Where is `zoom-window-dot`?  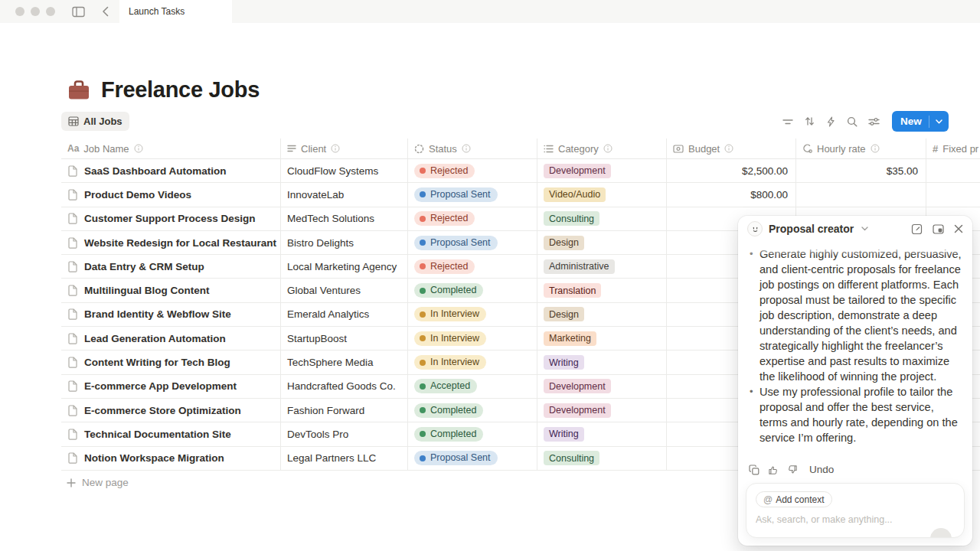
zoom-window-dot is located at coordinates (51, 11).